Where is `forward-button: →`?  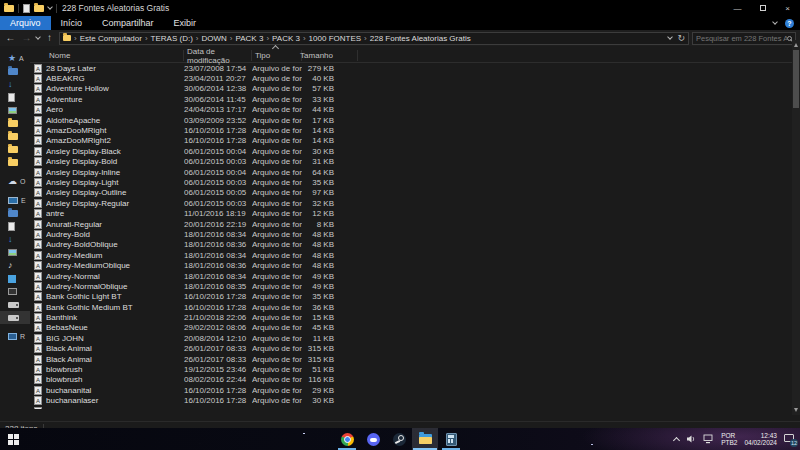
forward-button: → is located at coordinates (26, 38).